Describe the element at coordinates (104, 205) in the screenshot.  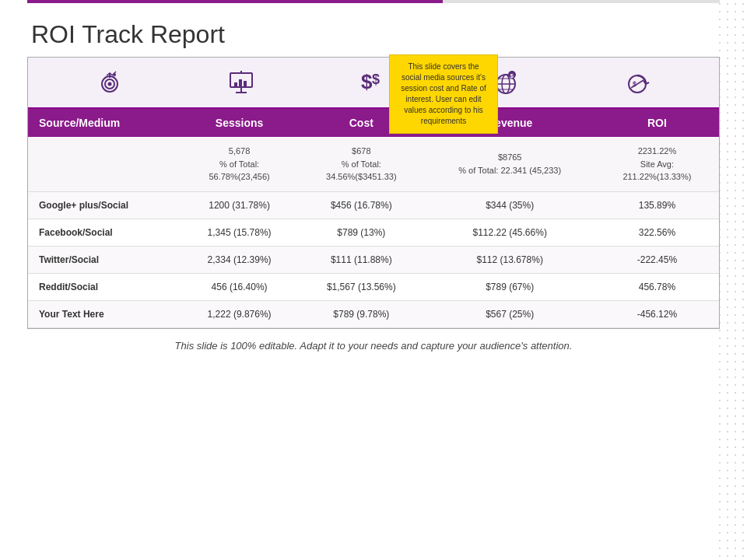
I see `row-source: Google+ plus/Social` at that location.